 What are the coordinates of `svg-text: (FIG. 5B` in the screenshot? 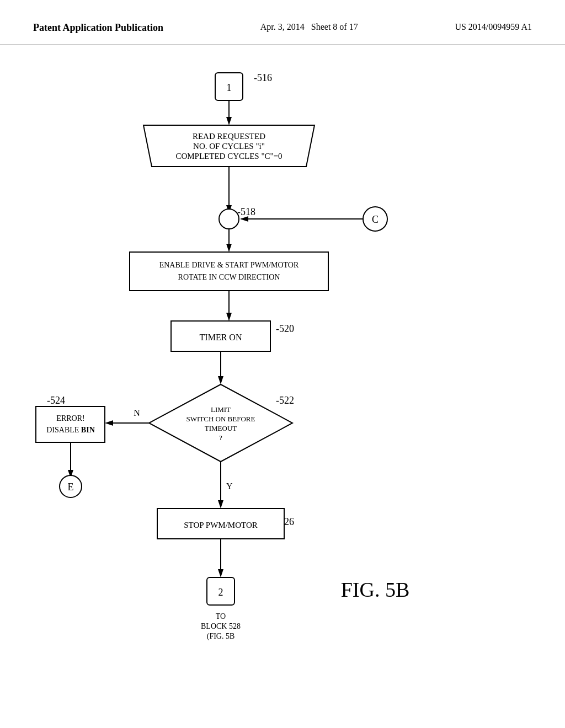 It's located at (221, 636).